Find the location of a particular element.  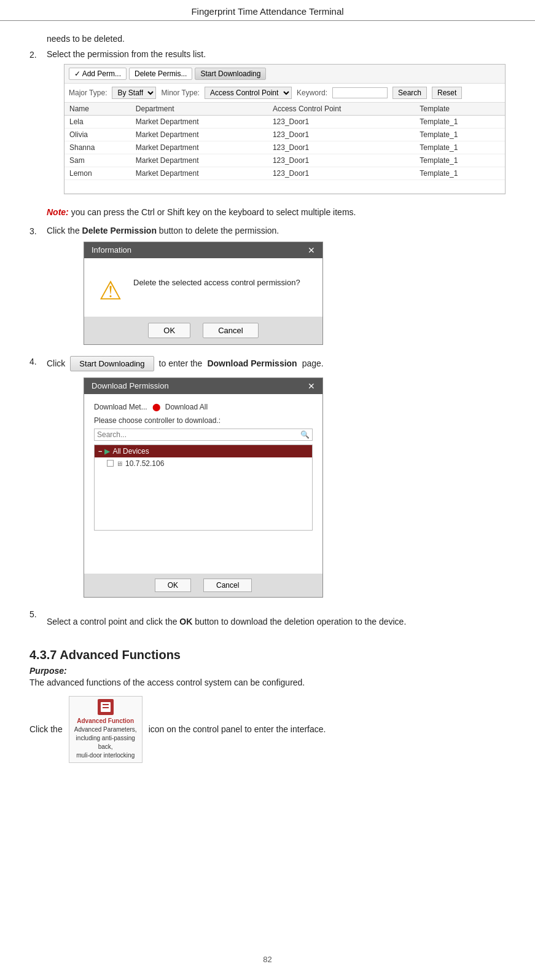

dl-cancel-button: Cancel is located at coordinates (227, 585).